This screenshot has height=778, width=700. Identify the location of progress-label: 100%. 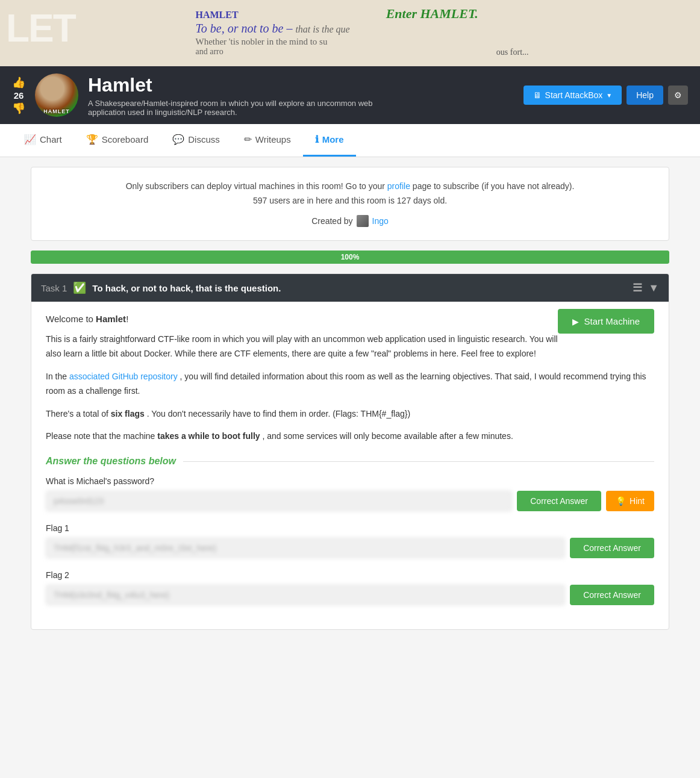
(351, 257).